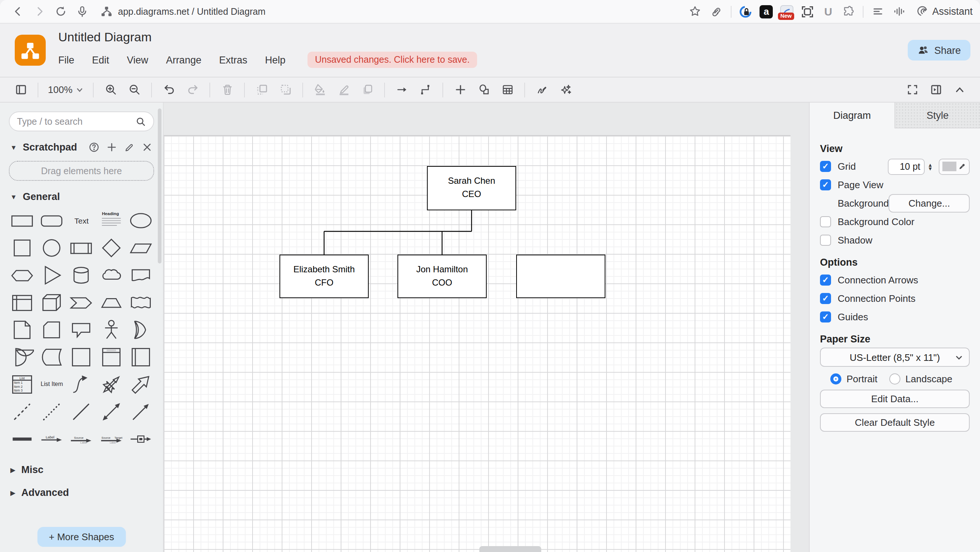  Describe the element at coordinates (852, 115) in the screenshot. I see `tab-diagram: Diagram` at that location.